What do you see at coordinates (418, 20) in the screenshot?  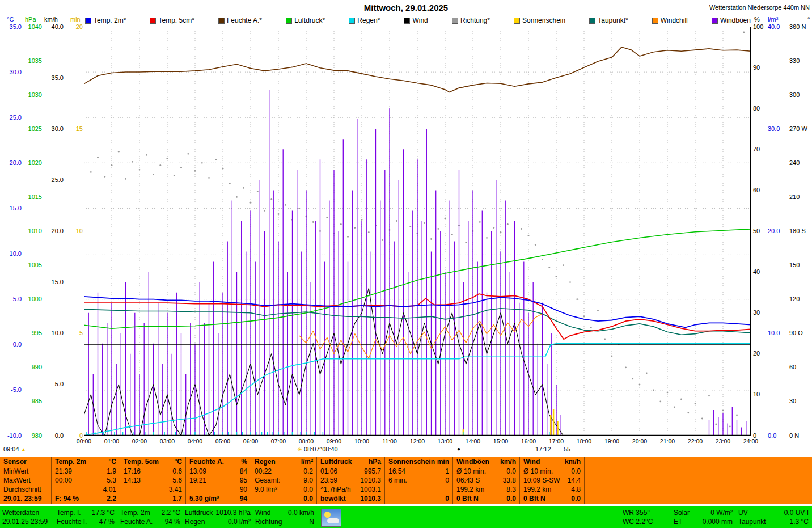 I see `chart-legend: Temp. 2m*Temp. 5cm*Feuchte A.*Luftdruck*…` at bounding box center [418, 20].